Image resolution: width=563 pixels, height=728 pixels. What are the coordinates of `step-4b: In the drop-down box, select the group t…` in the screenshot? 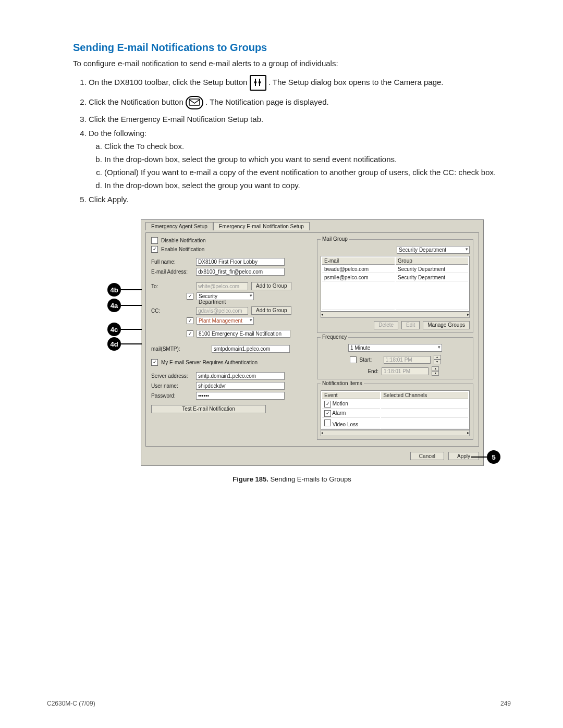 It's located at (308, 159).